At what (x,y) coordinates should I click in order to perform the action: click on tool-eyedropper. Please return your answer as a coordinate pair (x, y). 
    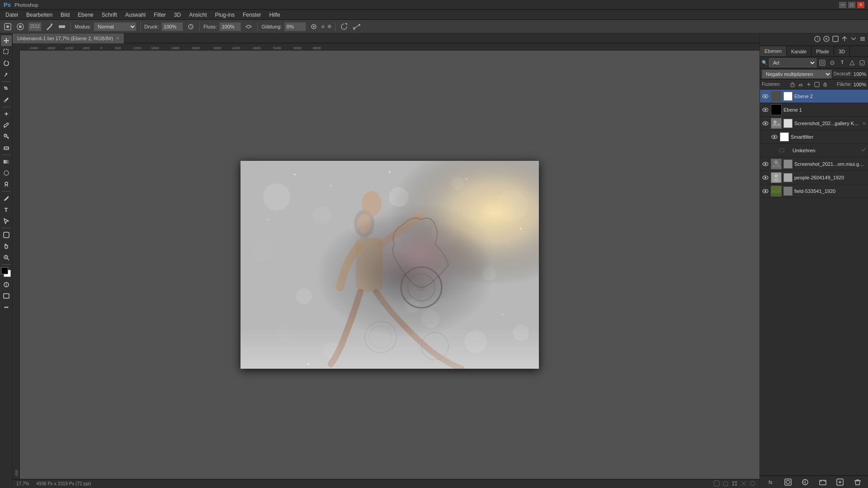
    Looking at the image, I should click on (6, 100).